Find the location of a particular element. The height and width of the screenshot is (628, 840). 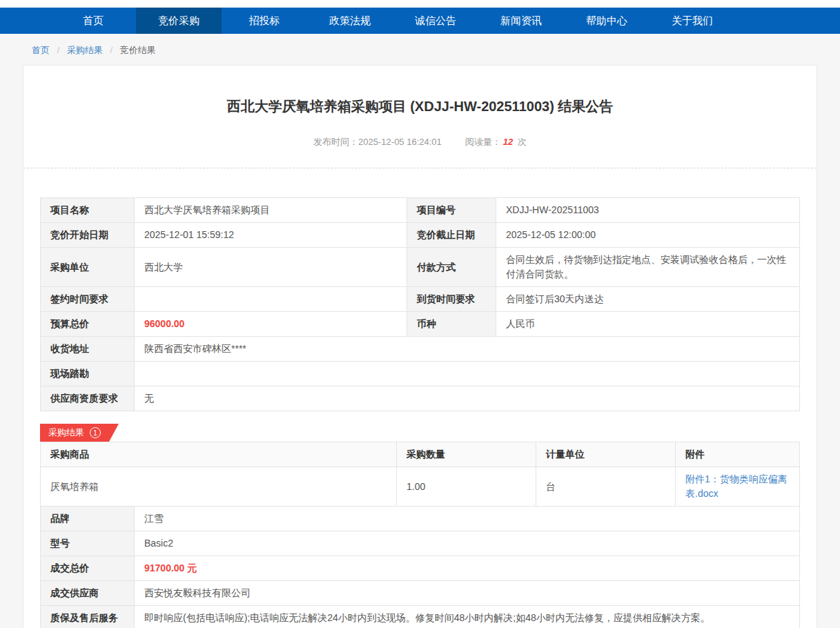

info-value: 无 is located at coordinates (467, 399).